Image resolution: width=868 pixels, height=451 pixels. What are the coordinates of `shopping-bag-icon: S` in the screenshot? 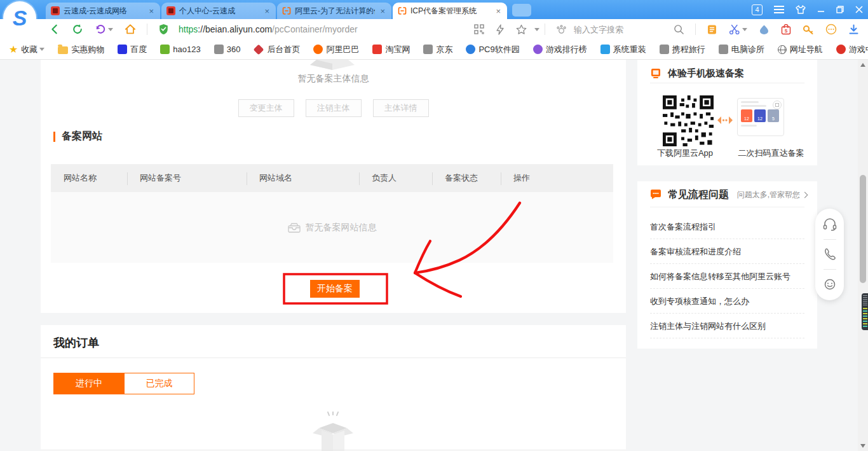 It's located at (786, 29).